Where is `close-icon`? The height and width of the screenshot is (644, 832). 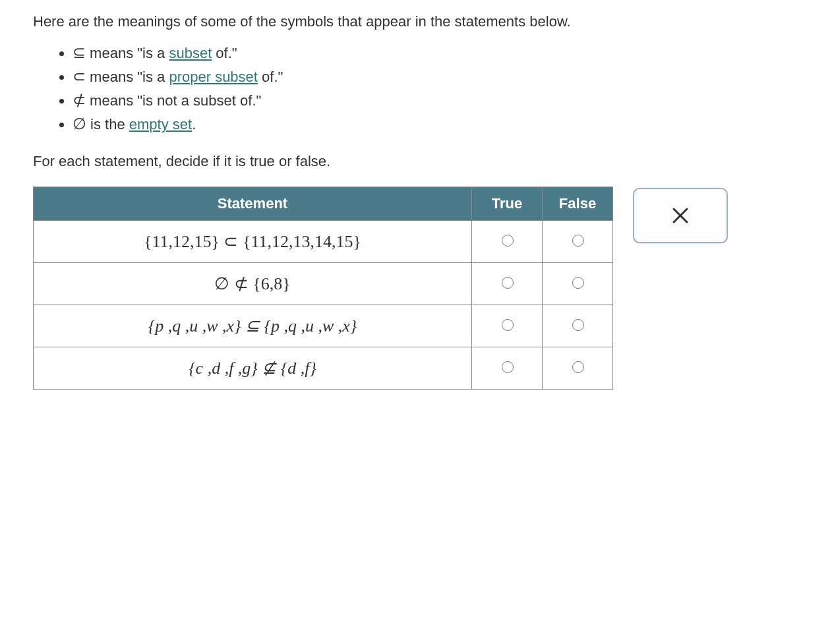 close-icon is located at coordinates (680, 216).